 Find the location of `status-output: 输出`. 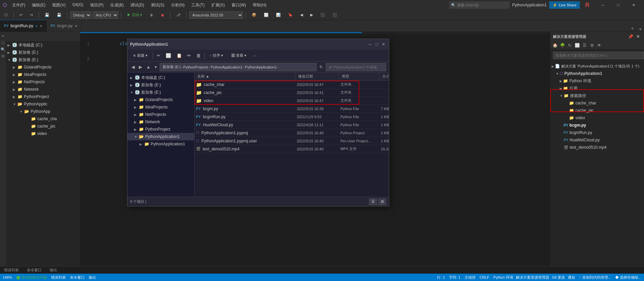

status-output: 输出 is located at coordinates (92, 277).